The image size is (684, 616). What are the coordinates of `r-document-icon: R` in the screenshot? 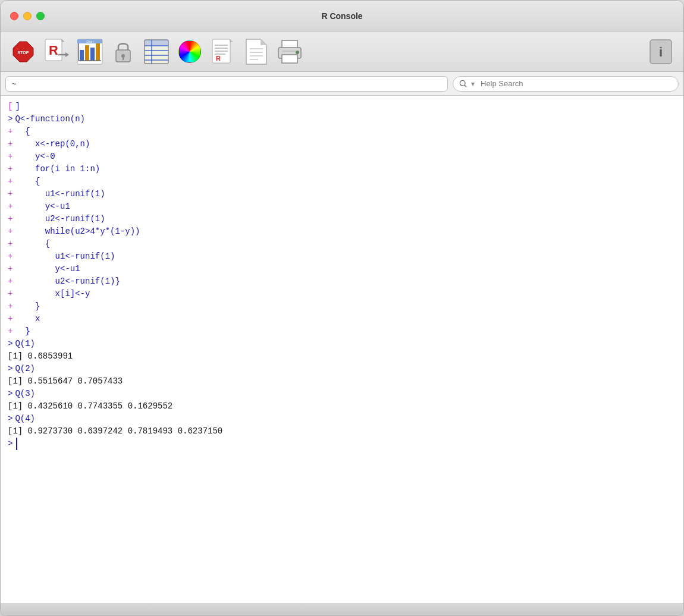 It's located at (223, 52).